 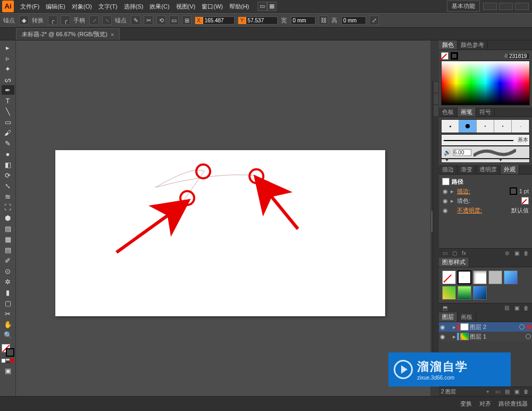 I want to click on direct-selection-tool: ▹, so click(x=8, y=58).